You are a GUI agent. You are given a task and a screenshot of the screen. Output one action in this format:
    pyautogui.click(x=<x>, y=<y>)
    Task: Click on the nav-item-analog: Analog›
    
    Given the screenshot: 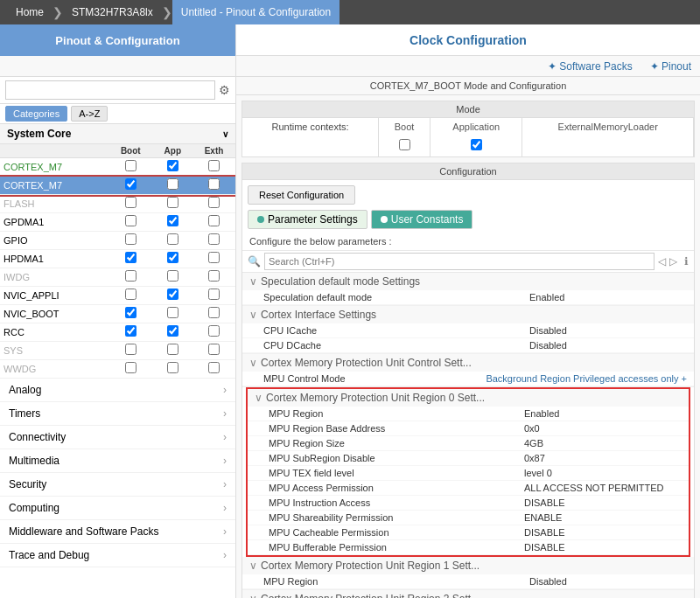 What is the action you would take?
    pyautogui.click(x=117, y=390)
    